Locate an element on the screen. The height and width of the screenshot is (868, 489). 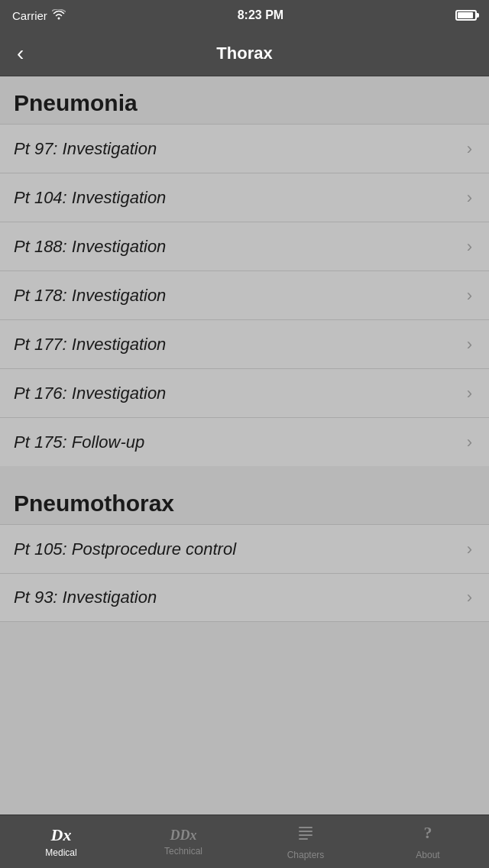
tab-about-label: About is located at coordinates (428, 855).